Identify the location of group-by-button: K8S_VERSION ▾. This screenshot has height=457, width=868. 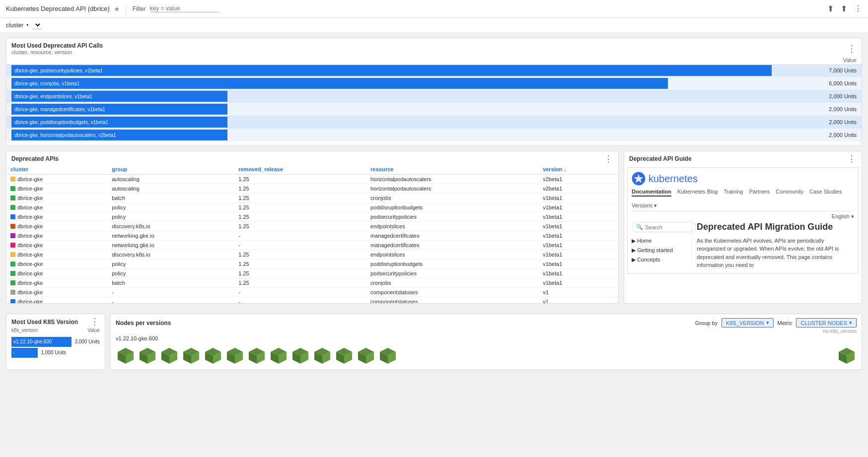
(747, 323).